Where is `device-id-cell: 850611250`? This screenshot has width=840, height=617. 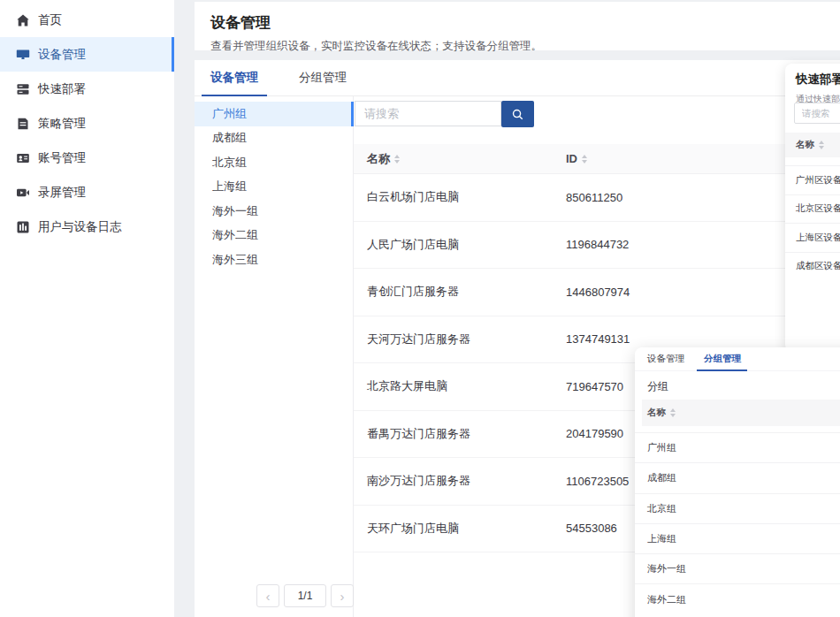 device-id-cell: 850611250 is located at coordinates (594, 198).